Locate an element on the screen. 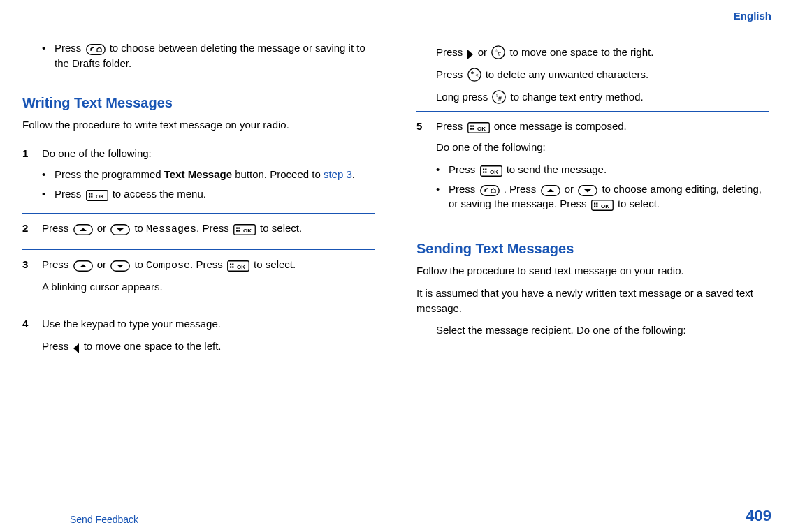  menu-compose: Compose is located at coordinates (168, 265).